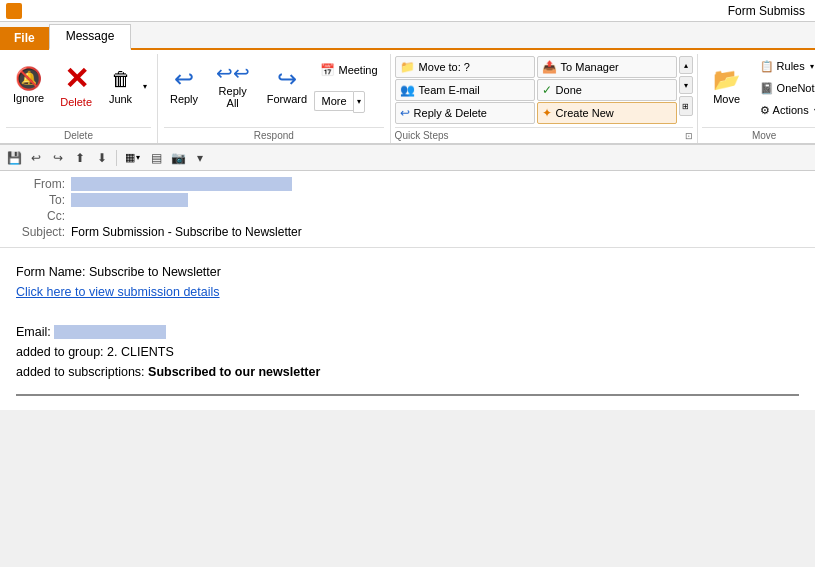  What do you see at coordinates (358, 70) in the screenshot?
I see `meeting-label: Meeting` at bounding box center [358, 70].